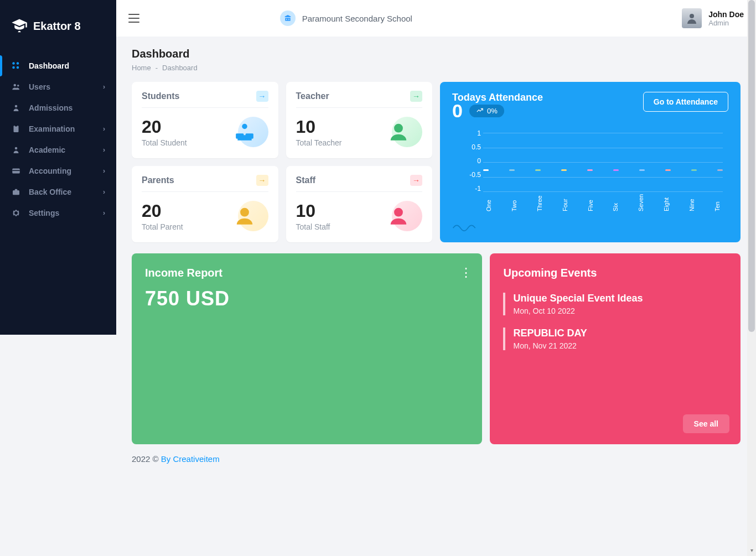  I want to click on scrollbar: ▴ ▾, so click(752, 278).